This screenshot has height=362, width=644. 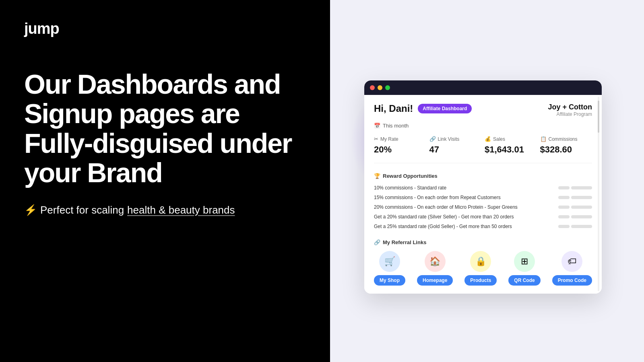 I want to click on this-month: 📅 This month, so click(x=483, y=125).